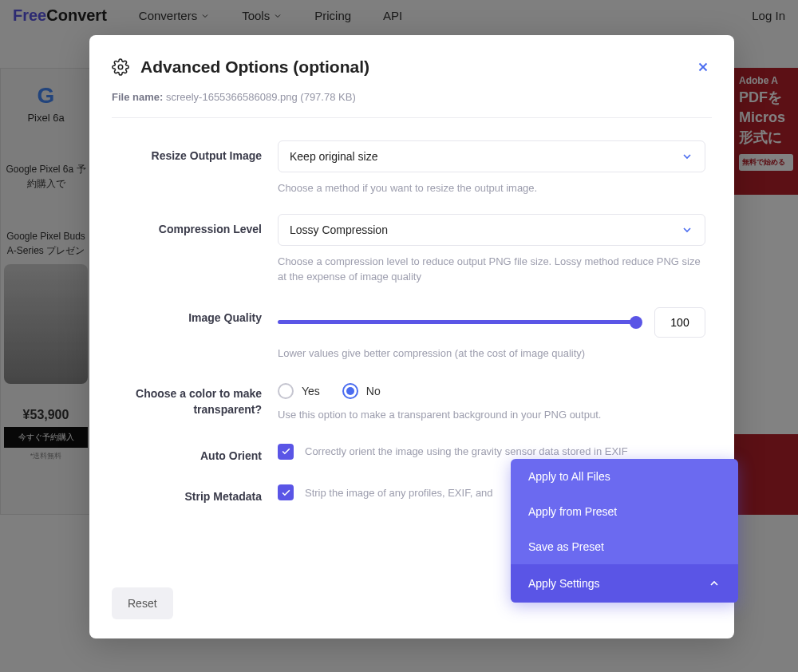 Image resolution: width=798 pixels, height=672 pixels. Describe the element at coordinates (361, 391) in the screenshot. I see `transparent-radio-no: No` at that location.